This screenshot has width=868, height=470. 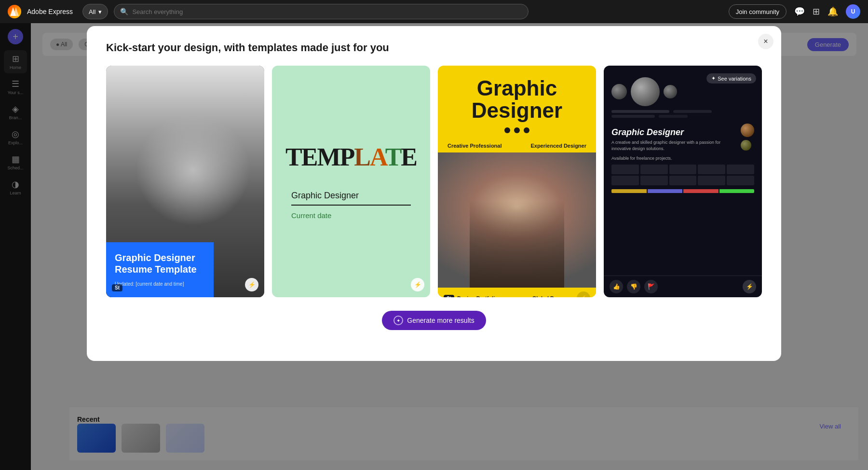 What do you see at coordinates (517, 99) in the screenshot?
I see `card3-title: Graphic Designer` at bounding box center [517, 99].